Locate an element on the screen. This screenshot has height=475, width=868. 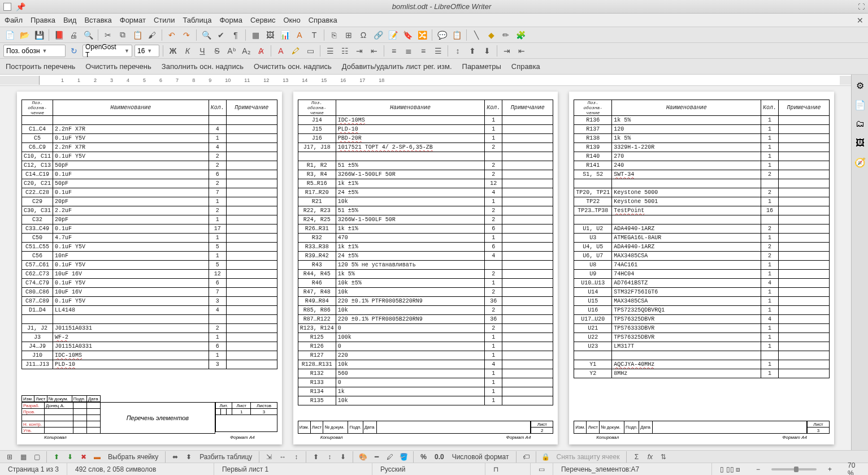
zoom-in-icon: + is located at coordinates (830, 469).